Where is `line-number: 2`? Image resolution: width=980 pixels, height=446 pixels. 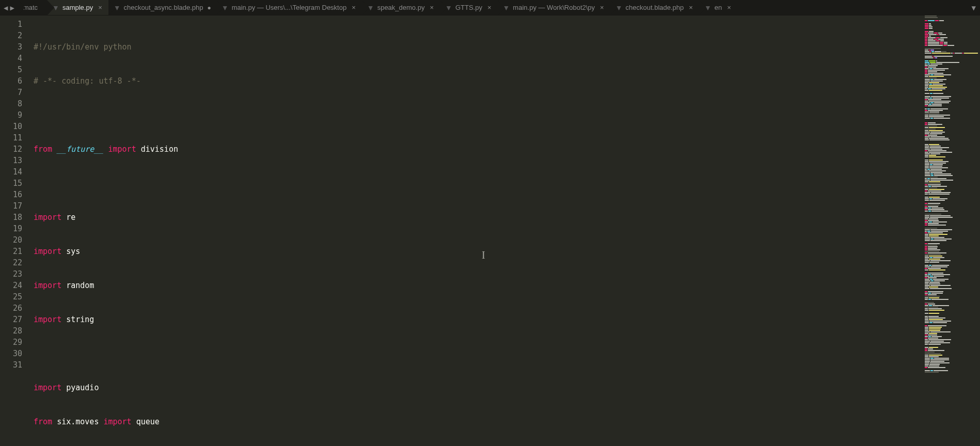 line-number: 2 is located at coordinates (11, 36).